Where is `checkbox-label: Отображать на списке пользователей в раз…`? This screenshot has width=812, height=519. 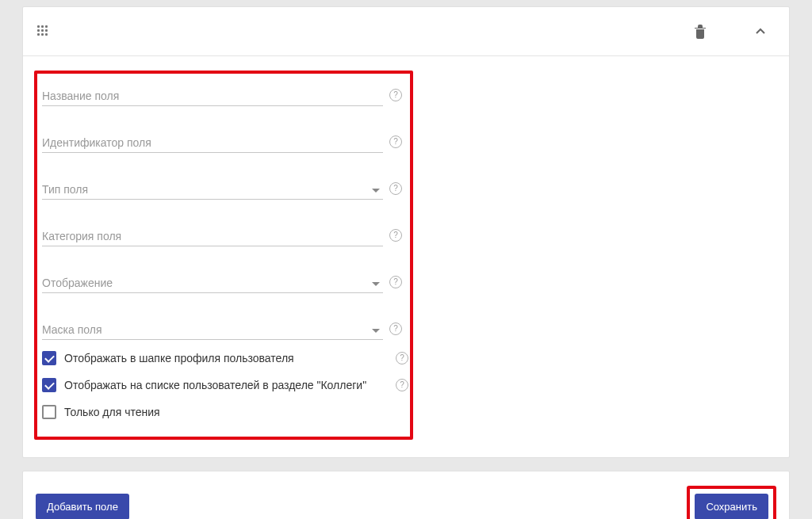
checkbox-label: Отображать на списке пользователей в раз… is located at coordinates (226, 385).